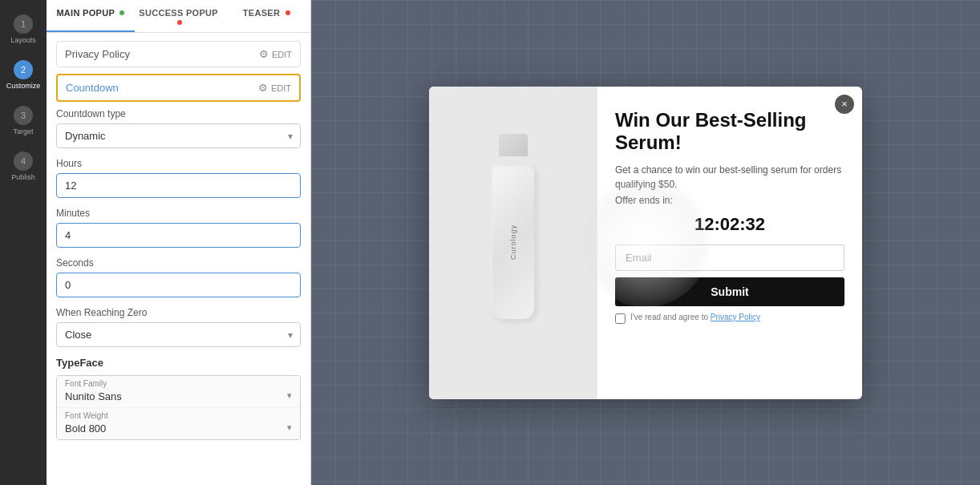 Image resolution: width=980 pixels, height=485 pixels. Describe the element at coordinates (178, 423) in the screenshot. I see `font-weight-row: Font Weight Bold 800 Regular 400 Light 3…` at that location.